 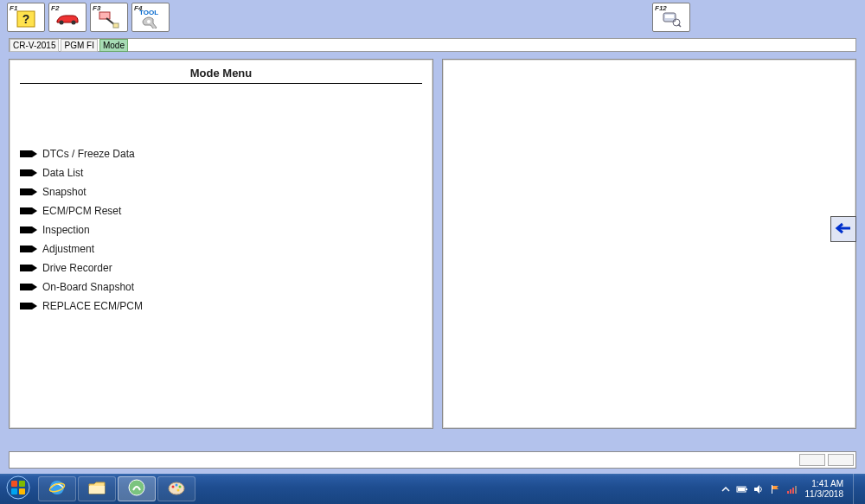 What do you see at coordinates (114, 45) in the screenshot?
I see `breadcrumb-item-active: Mode` at bounding box center [114, 45].